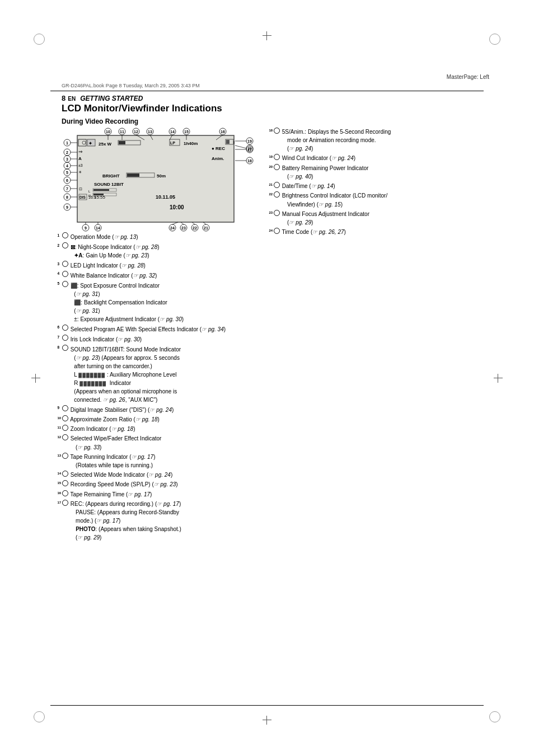 The image size is (534, 756). Describe the element at coordinates (162, 329) in the screenshot. I see `desc-item-6: 6 Selected Program AE With Special Effec…` at that location.